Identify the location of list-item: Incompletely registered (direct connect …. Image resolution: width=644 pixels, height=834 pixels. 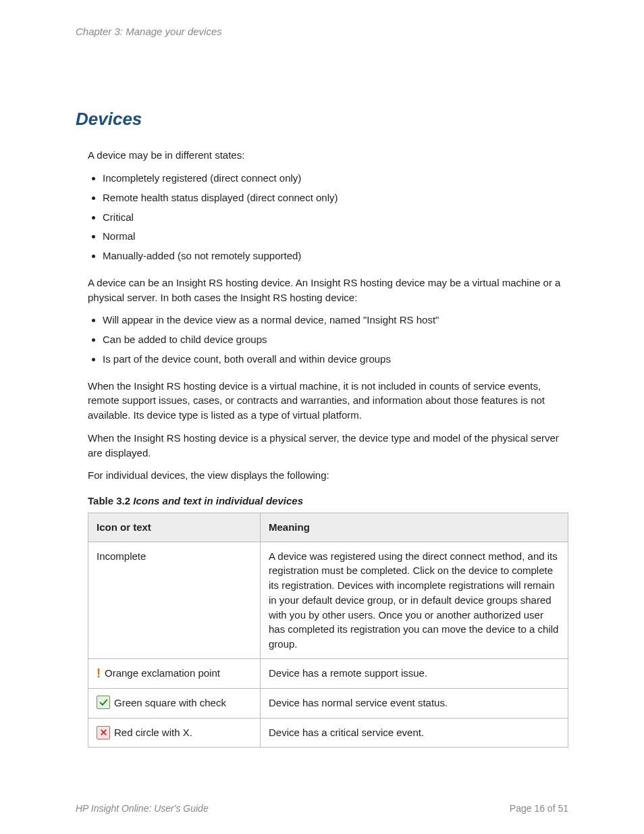
(336, 178).